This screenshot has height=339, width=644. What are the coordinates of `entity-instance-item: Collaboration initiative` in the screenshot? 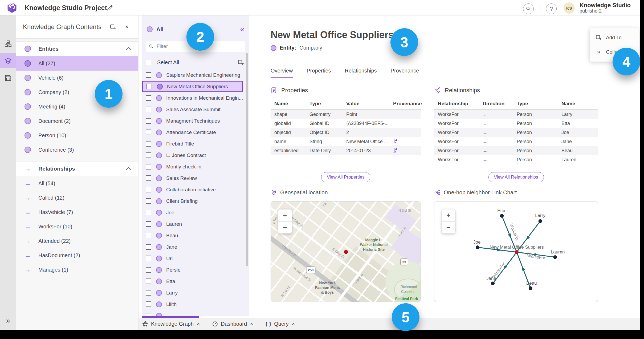 It's located at (193, 190).